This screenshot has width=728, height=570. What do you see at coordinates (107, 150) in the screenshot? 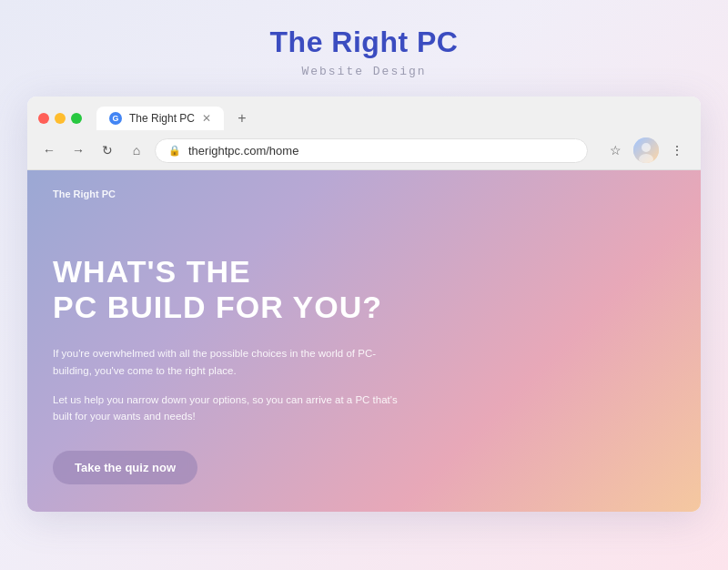
I see `reload-button: ↻` at bounding box center [107, 150].